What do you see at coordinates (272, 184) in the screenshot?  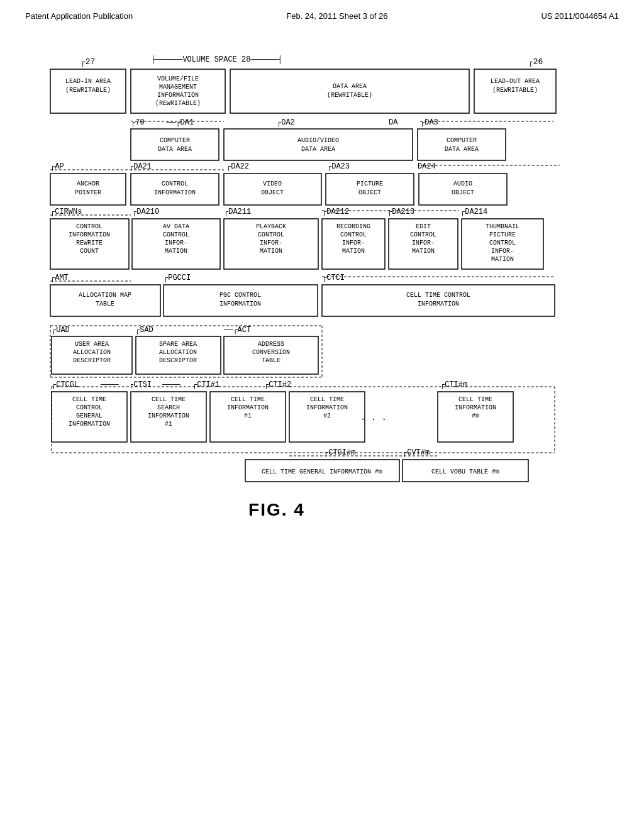 I see `video-obj-t1: VIDEO` at bounding box center [272, 184].